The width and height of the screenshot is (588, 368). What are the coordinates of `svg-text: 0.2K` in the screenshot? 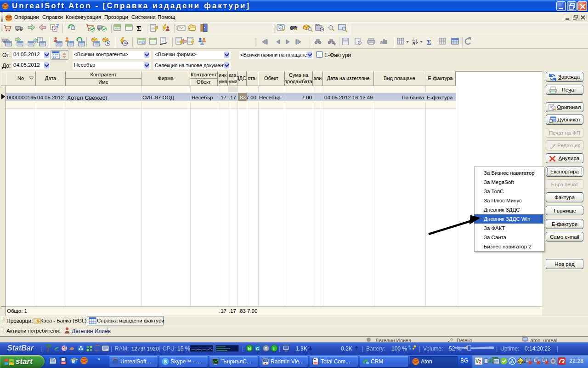 It's located at (346, 349).